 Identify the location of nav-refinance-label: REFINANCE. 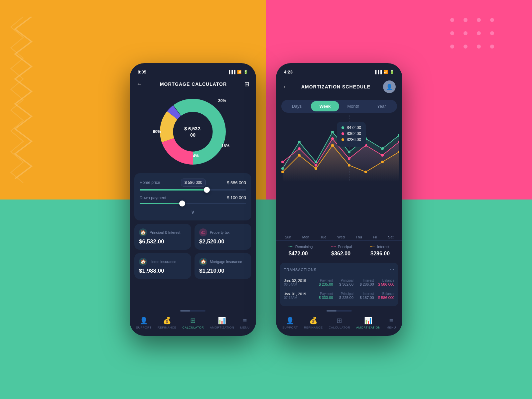
(167, 328).